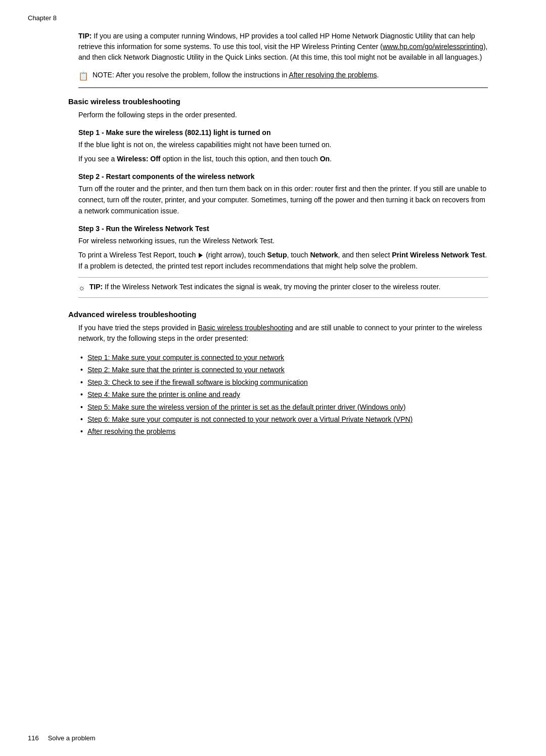  Describe the element at coordinates (283, 159) in the screenshot. I see `step1-text2: If you see a Wireless: Off option in the…` at that location.